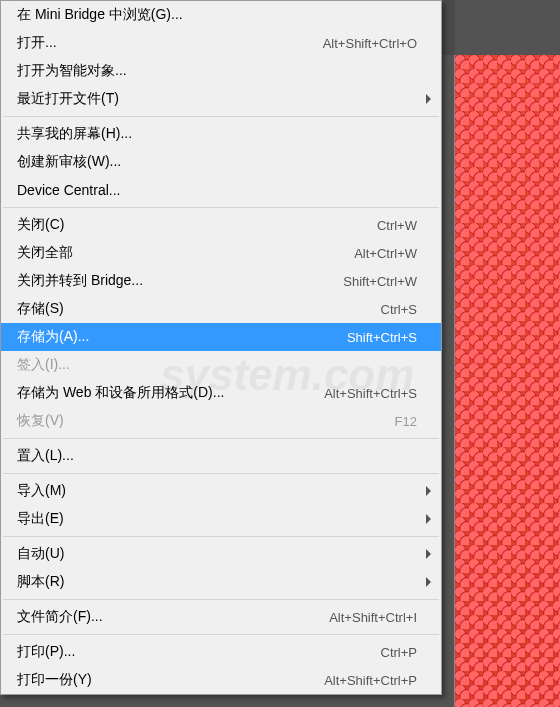  What do you see at coordinates (370, 44) in the screenshot?
I see `shortcut: Alt+Shift+Ctrl+O` at bounding box center [370, 44].